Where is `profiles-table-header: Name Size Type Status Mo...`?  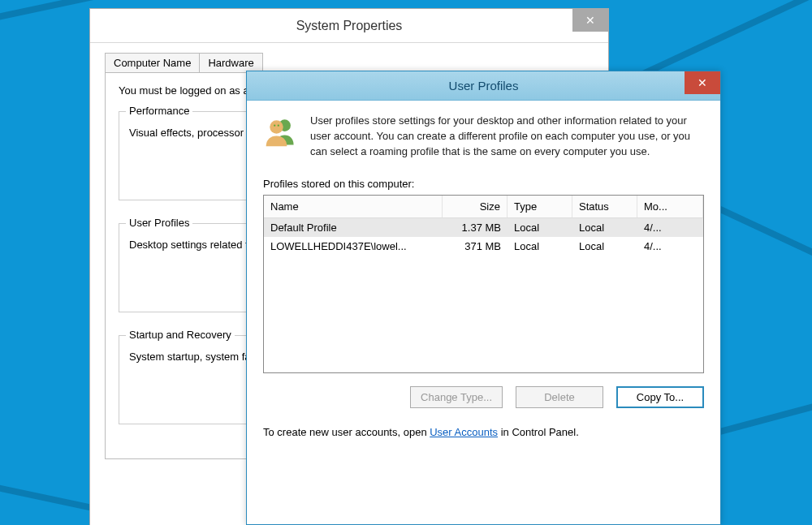
profiles-table-header: Name Size Type Status Mo... is located at coordinates (484, 207).